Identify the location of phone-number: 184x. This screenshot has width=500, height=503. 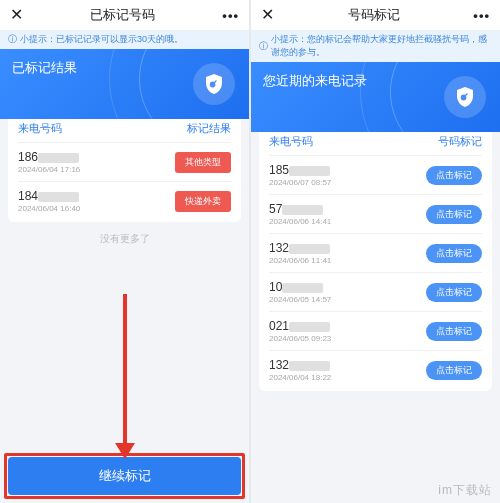
(49, 196).